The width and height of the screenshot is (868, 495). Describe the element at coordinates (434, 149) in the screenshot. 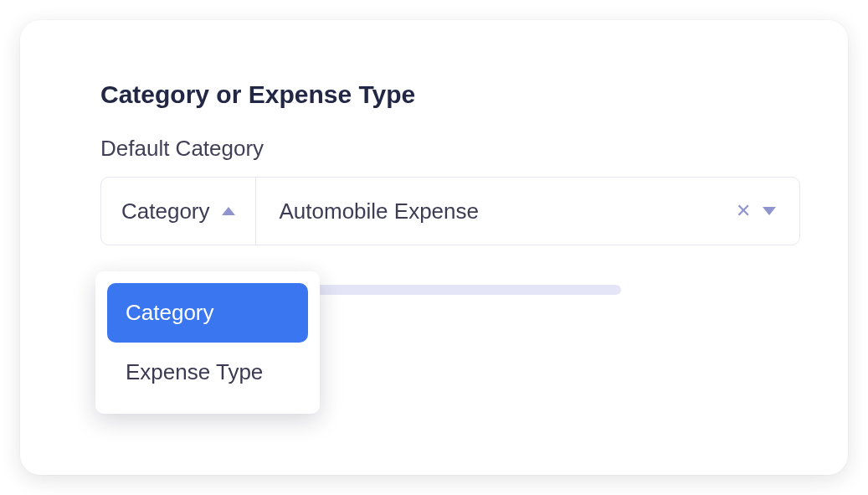

I see `field-label-default-category: Default Category` at that location.